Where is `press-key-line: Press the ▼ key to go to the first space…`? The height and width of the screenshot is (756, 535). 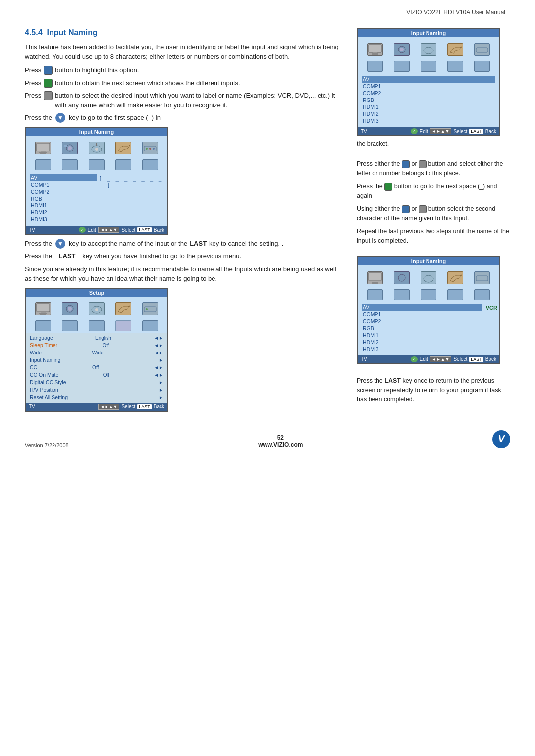 press-key-line: Press the ▼ key to go to the first space… is located at coordinates (183, 118).